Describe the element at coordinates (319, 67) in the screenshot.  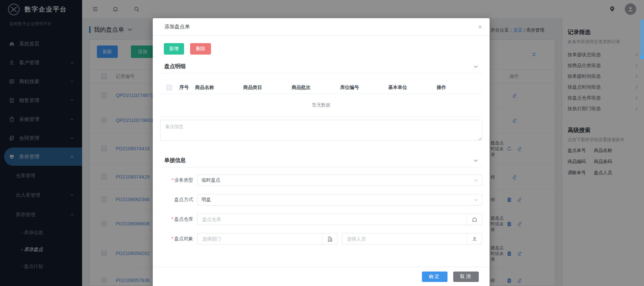
I see `detail-section-title: 盘点明细` at that location.